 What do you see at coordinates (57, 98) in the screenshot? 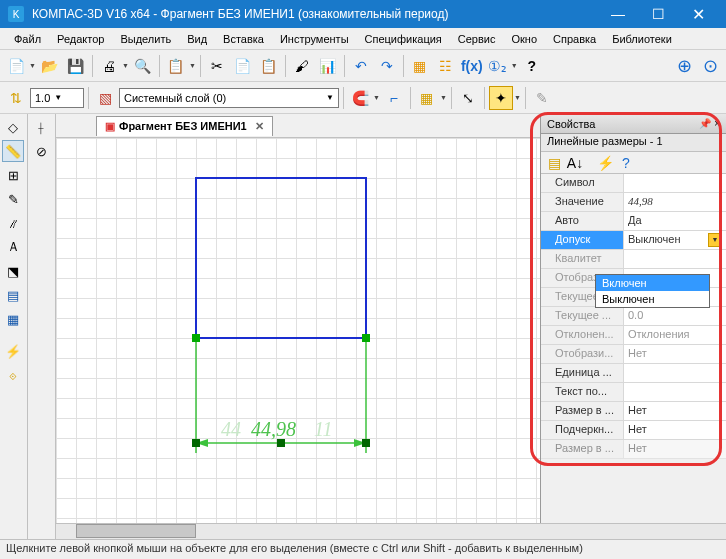
I see `scale-combo: 1.0▼` at bounding box center [57, 98].